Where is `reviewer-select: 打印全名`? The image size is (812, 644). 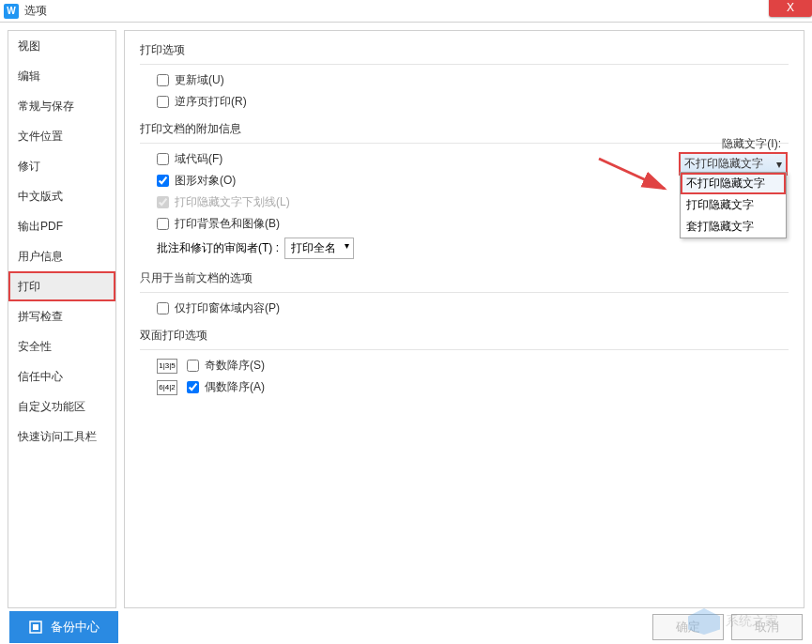
reviewer-select: 打印全名 is located at coordinates (319, 248).